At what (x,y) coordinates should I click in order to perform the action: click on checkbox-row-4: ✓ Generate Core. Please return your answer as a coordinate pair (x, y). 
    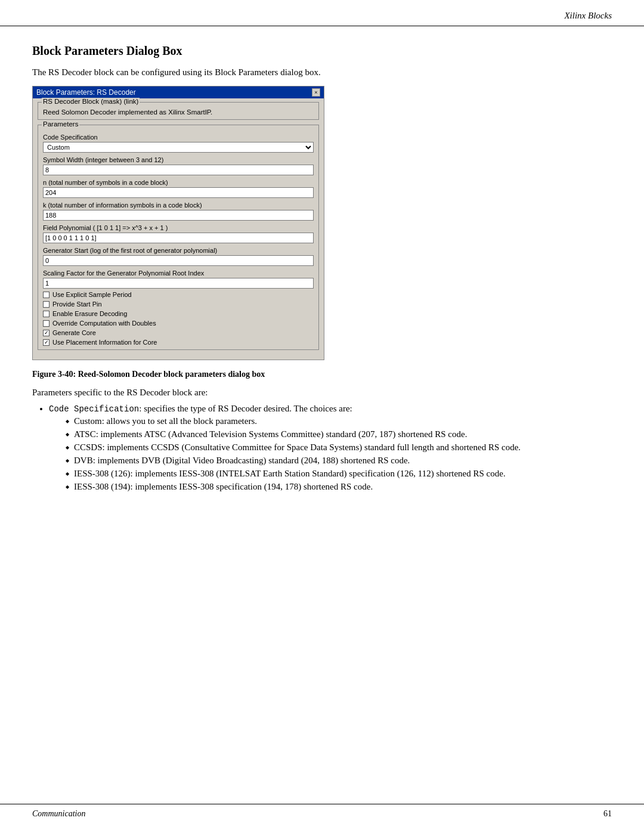
    Looking at the image, I should click on (178, 333).